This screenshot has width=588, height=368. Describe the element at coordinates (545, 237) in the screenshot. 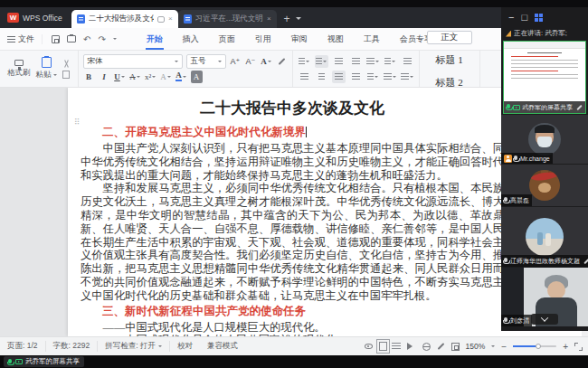

I see `participant-tile: 辽师海华思政教师杨文超` at that location.